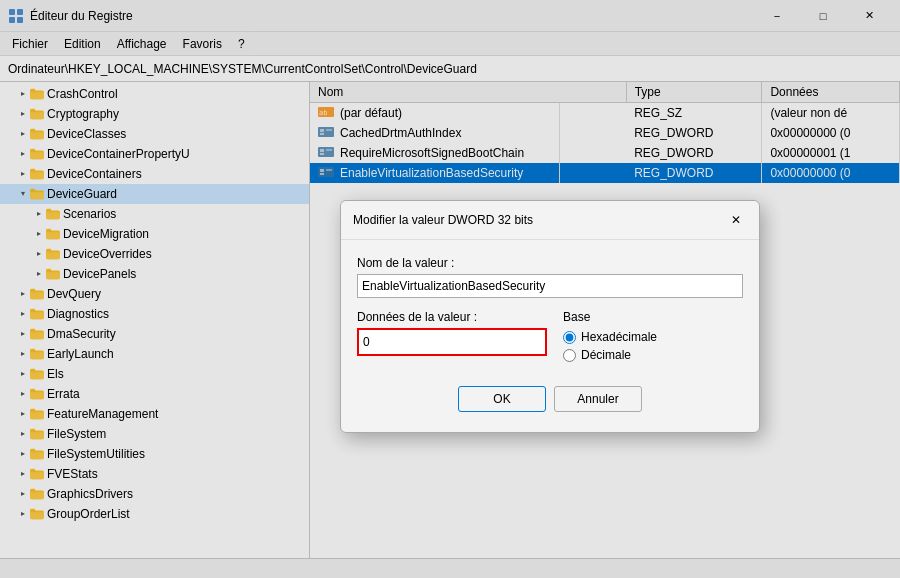 Image resolution: width=900 pixels, height=578 pixels. Describe the element at coordinates (619, 337) in the screenshot. I see `radio-hexadecimal-label: Hexadécimale` at that location.